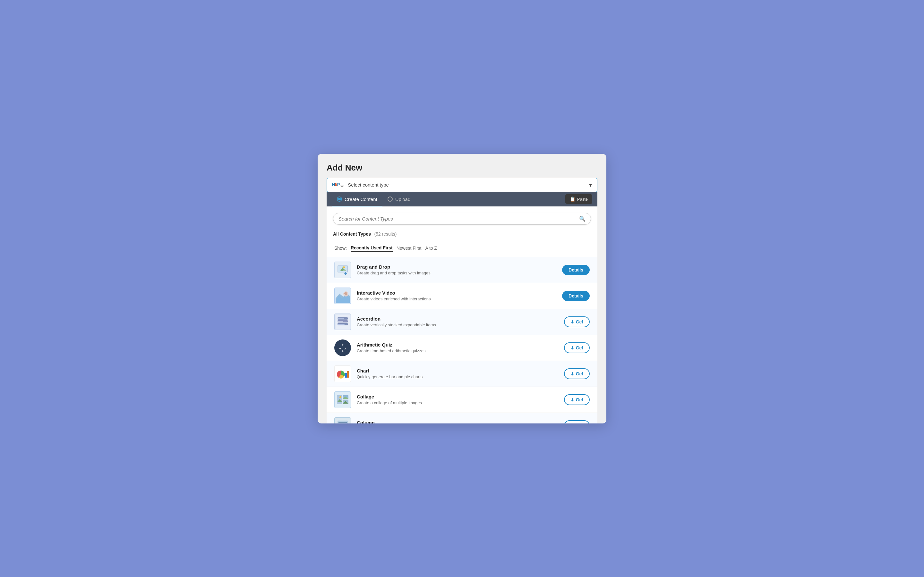 Image resolution: width=924 pixels, height=577 pixels. I want to click on drag-drop-name: Drag and Drop, so click(457, 267).